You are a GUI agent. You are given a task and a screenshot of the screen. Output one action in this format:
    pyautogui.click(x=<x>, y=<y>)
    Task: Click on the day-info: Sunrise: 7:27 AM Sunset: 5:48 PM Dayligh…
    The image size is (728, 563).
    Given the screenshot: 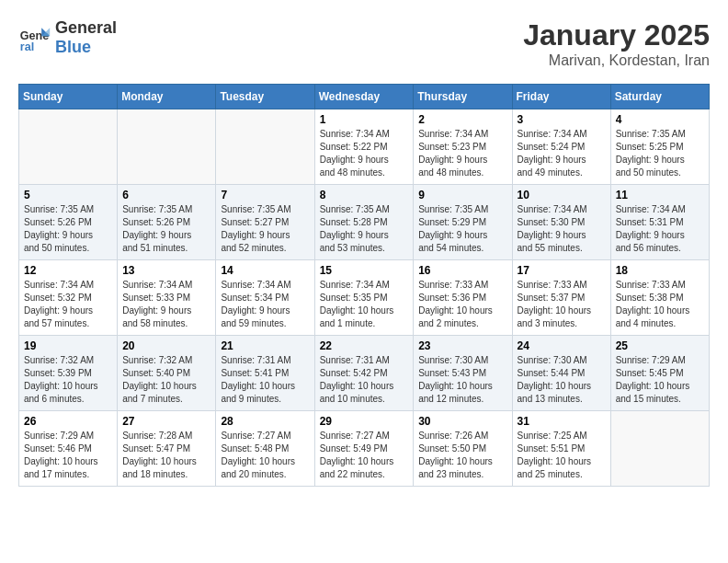 What is the action you would take?
    pyautogui.click(x=265, y=455)
    